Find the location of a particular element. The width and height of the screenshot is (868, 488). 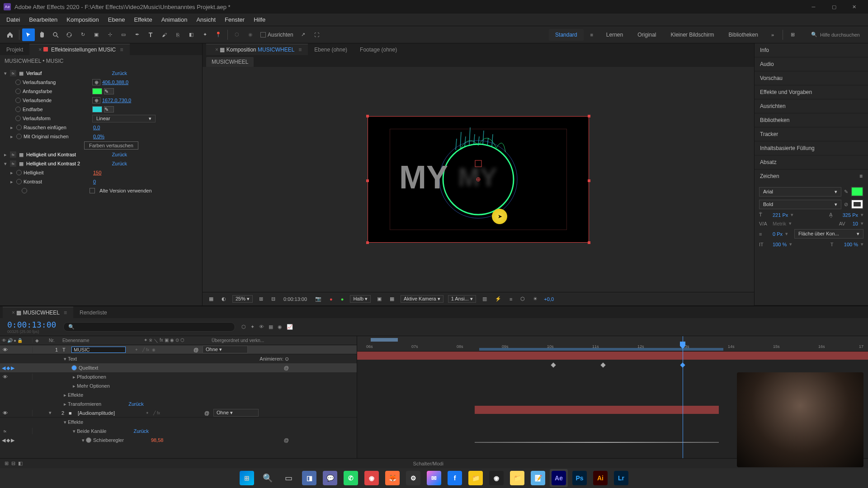

panel-vorschau: Vorschau is located at coordinates (811, 78).